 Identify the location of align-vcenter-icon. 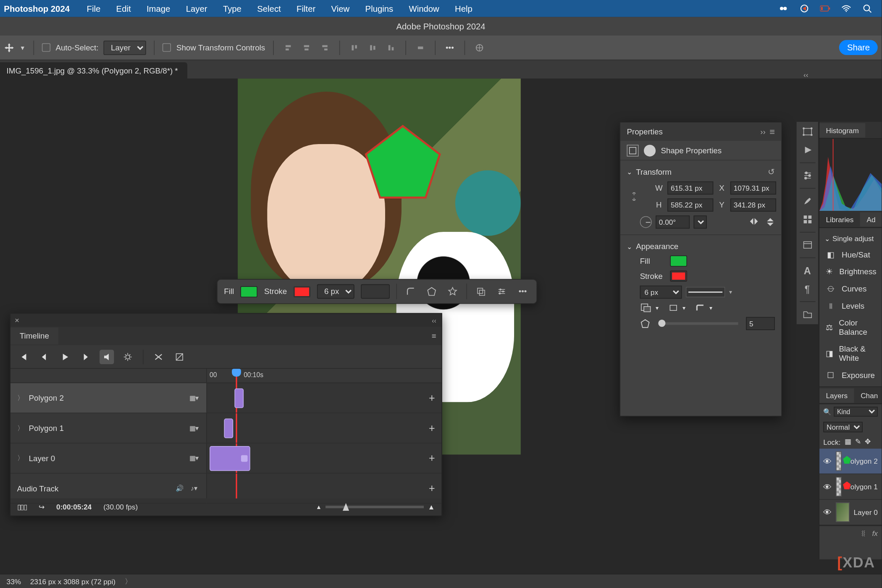
(372, 47).